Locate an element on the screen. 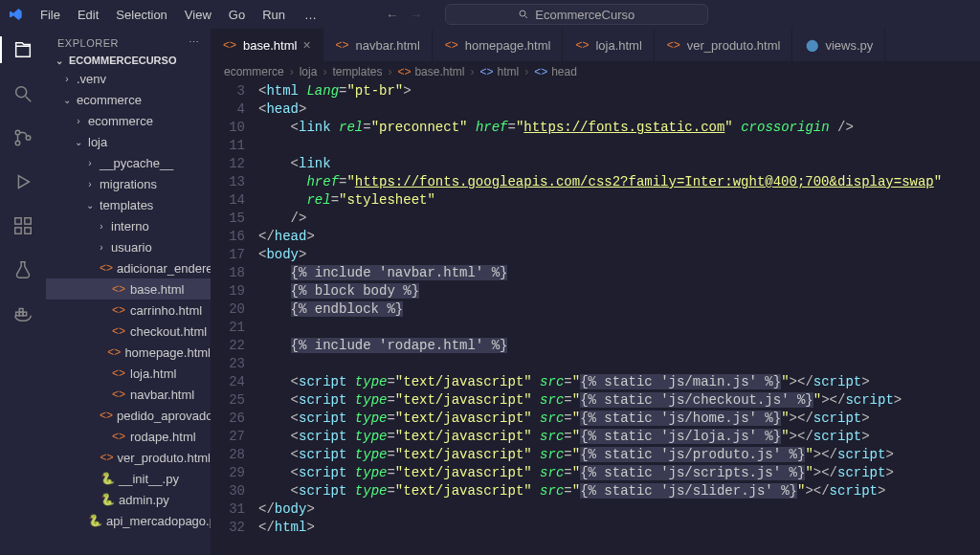 This screenshot has width=980, height=555. tab-navbar-html: <>navbar.html is located at coordinates (378, 45).